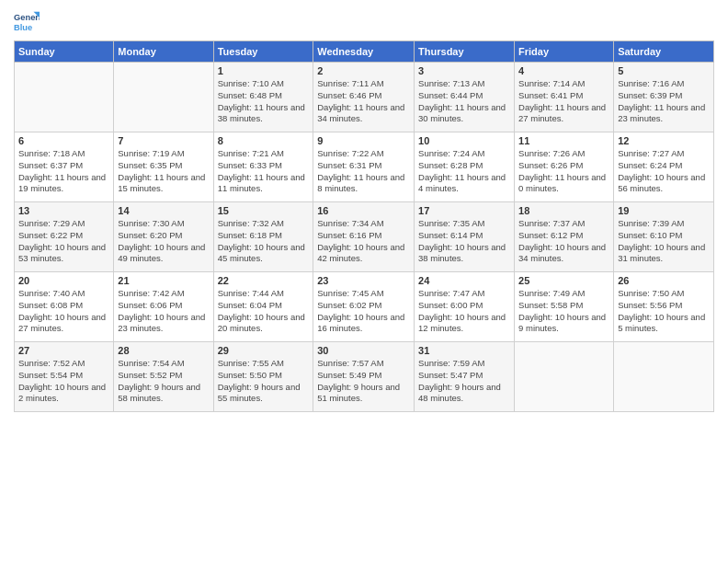 The width and height of the screenshot is (728, 563). What do you see at coordinates (564, 281) in the screenshot?
I see `day-number: 25` at bounding box center [564, 281].